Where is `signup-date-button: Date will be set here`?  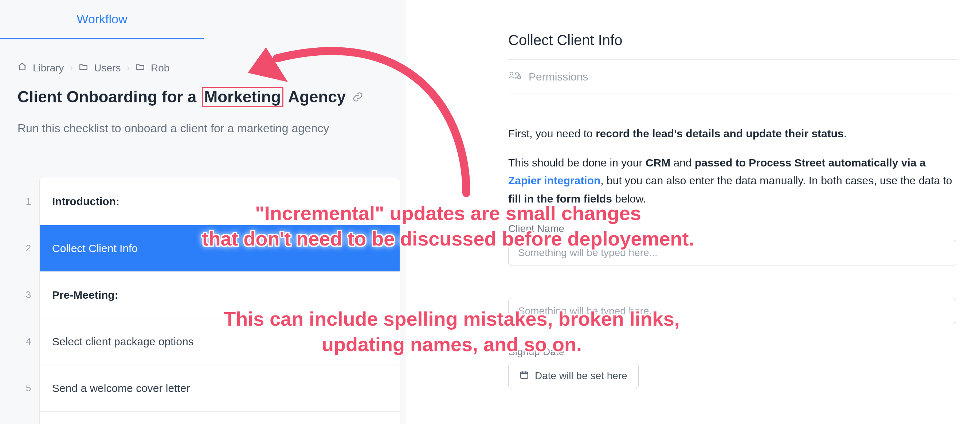
signup-date-button: Date will be set here is located at coordinates (574, 376).